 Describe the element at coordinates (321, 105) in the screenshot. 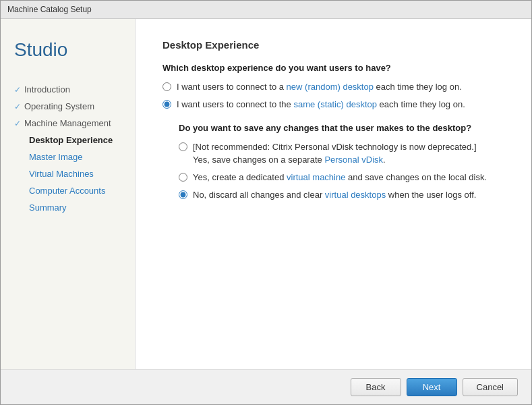

I see `label-static: I want users to connect to the same (sta…` at that location.